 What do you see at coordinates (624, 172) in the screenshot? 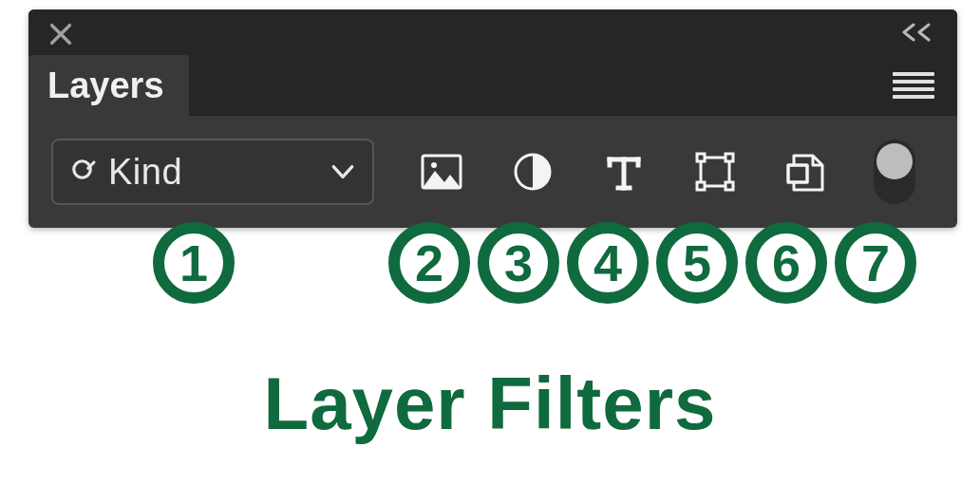
I see `filter-icons-group` at bounding box center [624, 172].